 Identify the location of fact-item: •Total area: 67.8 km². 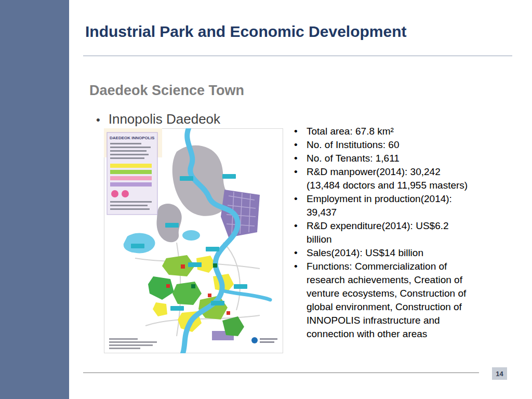
(398, 131).